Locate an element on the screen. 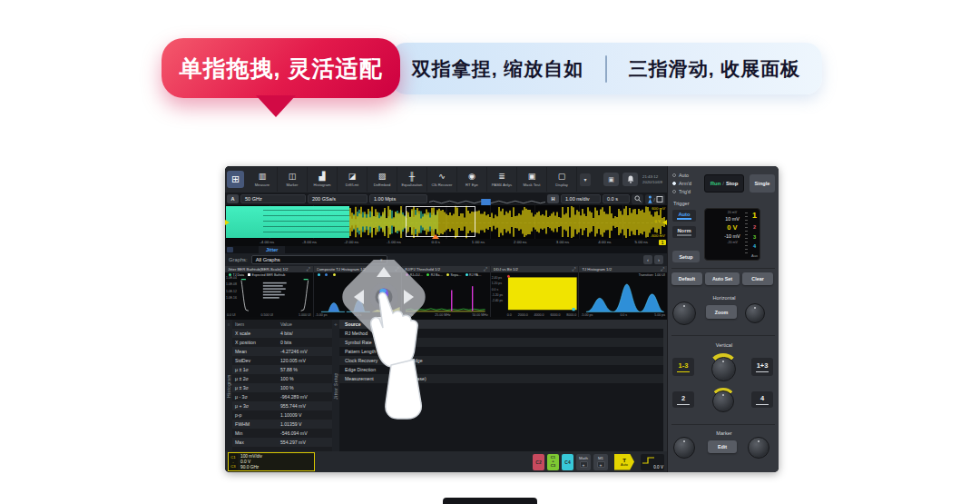 This screenshot has height=504, width=980. add-memory-icon: + is located at coordinates (601, 465).